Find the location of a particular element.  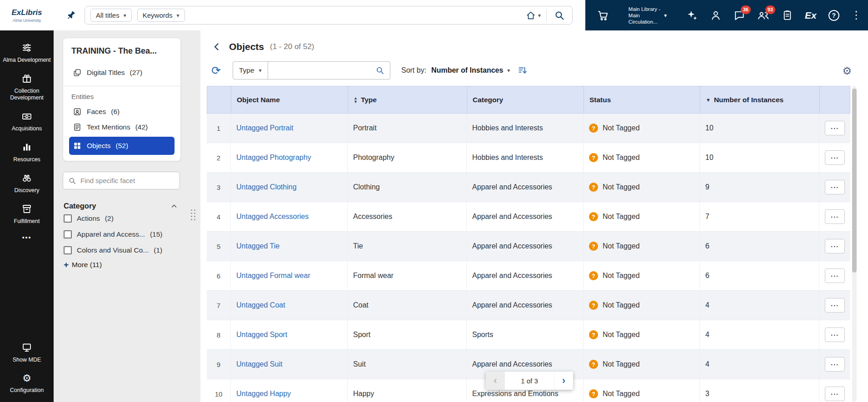

sort-by-dropdown: Number of Instances ▾ is located at coordinates (471, 70).